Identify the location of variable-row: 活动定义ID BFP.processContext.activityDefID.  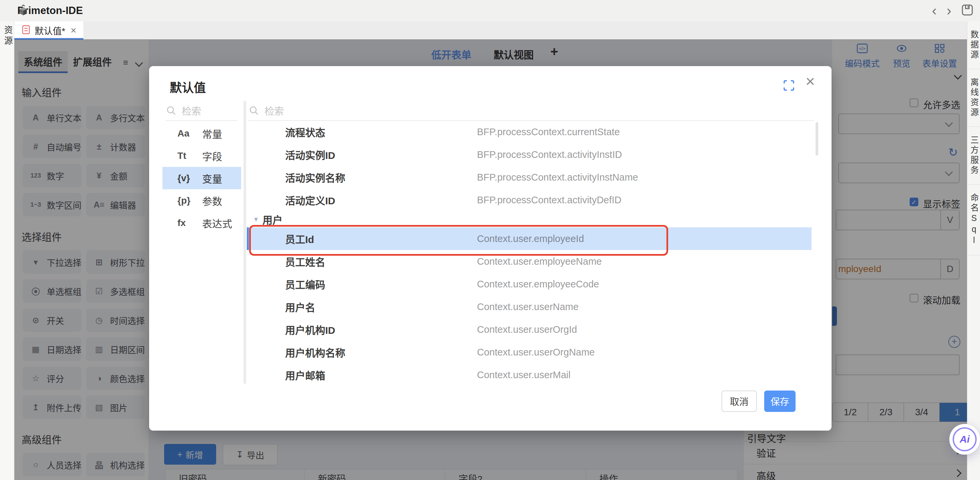
(530, 200).